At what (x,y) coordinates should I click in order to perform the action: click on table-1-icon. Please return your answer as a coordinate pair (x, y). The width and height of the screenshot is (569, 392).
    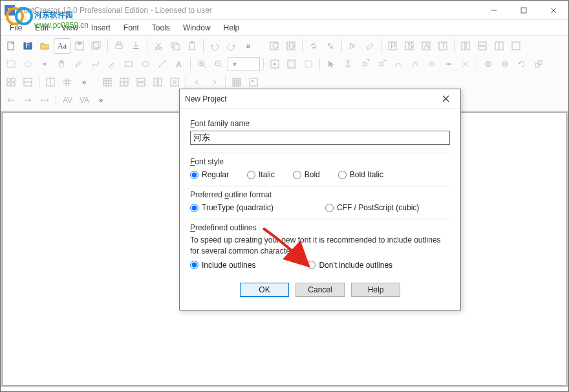
    Looking at the image, I should click on (107, 82).